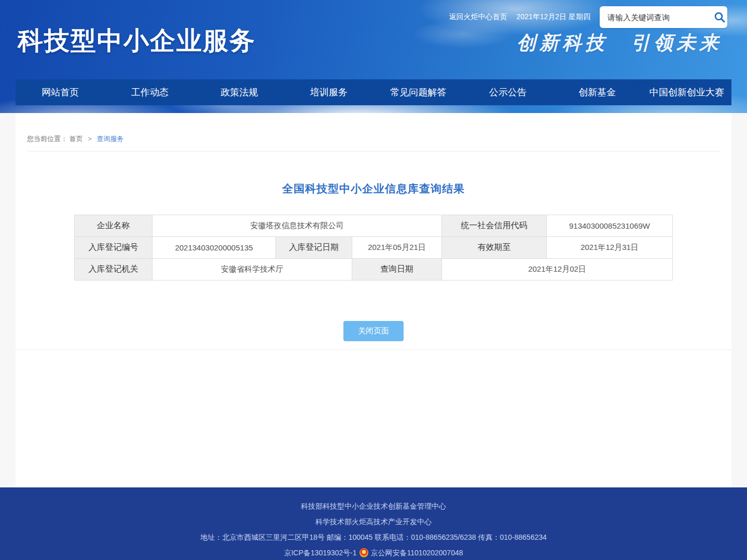  What do you see at coordinates (374, 553) in the screenshot?
I see `footer-record-line: 京ICP备13019302号-1京公网安备11010202007048` at bounding box center [374, 553].